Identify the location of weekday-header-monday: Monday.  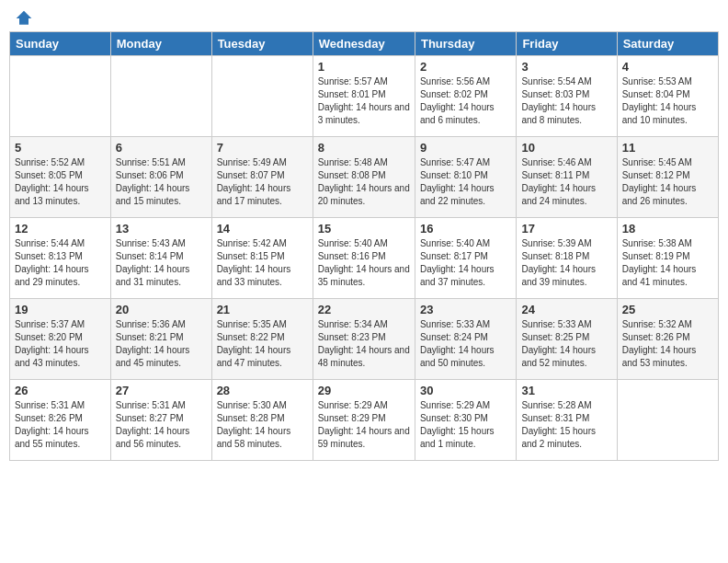
(161, 44).